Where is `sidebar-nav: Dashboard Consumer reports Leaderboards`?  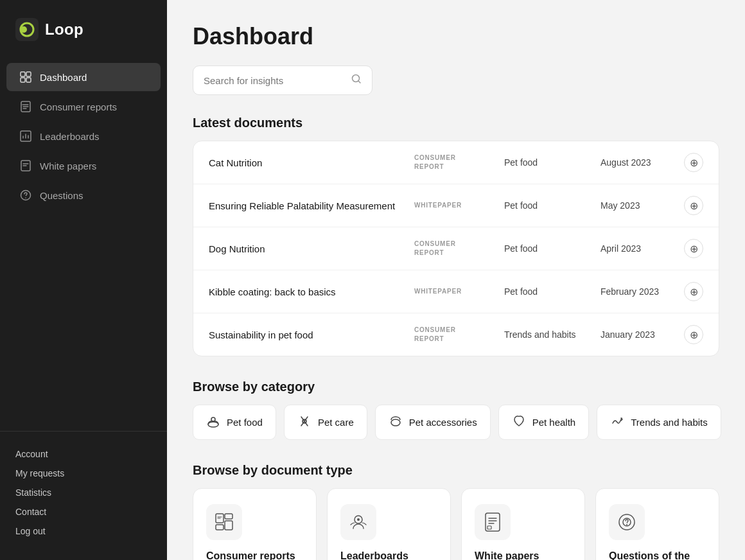
sidebar-nav: Dashboard Consumer reports Leaderboards is located at coordinates (83, 244).